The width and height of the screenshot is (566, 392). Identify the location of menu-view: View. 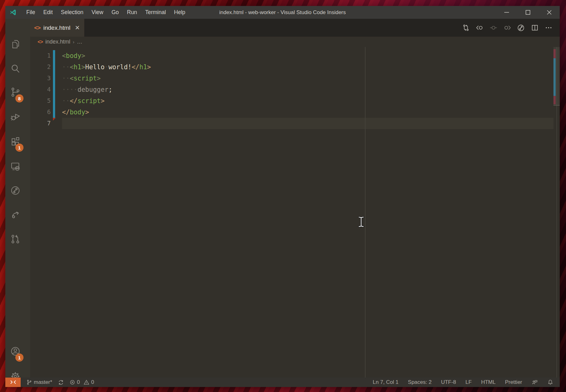
(97, 13).